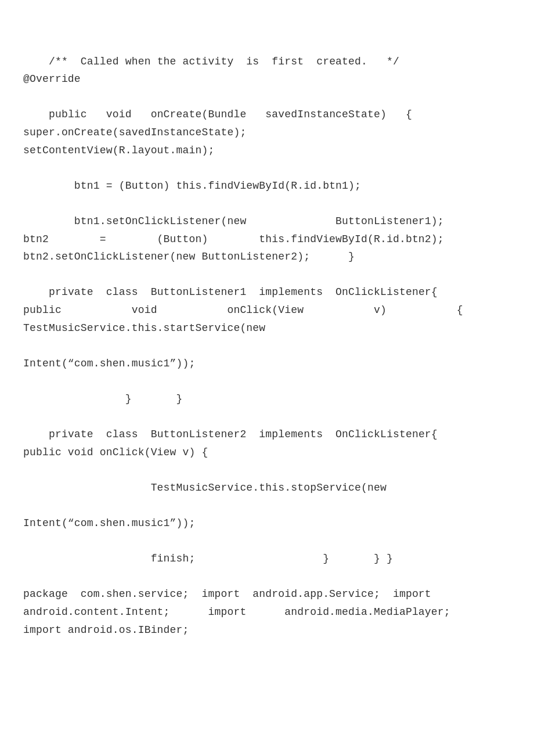 This screenshot has height=756, width=534. I want to click on code-line: } }, so click(267, 399).